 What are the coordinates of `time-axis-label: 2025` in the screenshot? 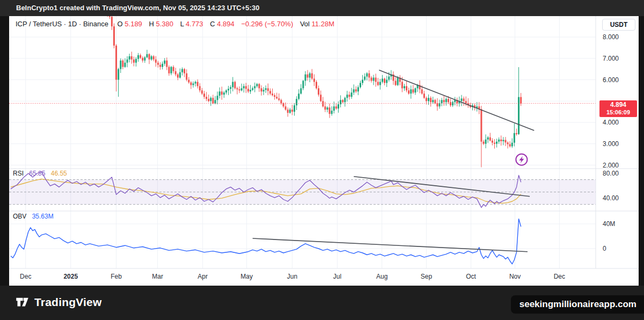 It's located at (71, 277).